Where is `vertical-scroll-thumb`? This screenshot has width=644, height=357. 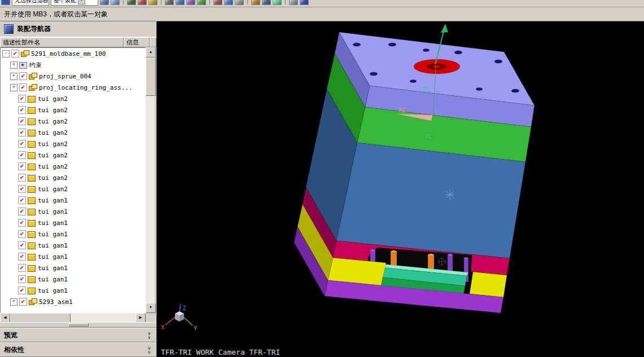 vertical-scroll-thumb is located at coordinates (151, 77).